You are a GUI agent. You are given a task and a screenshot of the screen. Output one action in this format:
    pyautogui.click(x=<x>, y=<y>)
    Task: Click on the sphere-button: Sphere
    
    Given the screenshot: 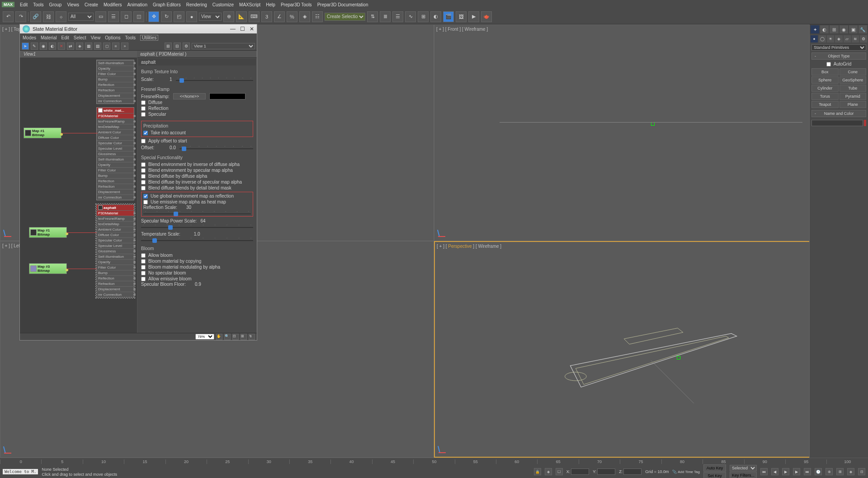 What is the action you would take?
    pyautogui.click(x=825, y=80)
    